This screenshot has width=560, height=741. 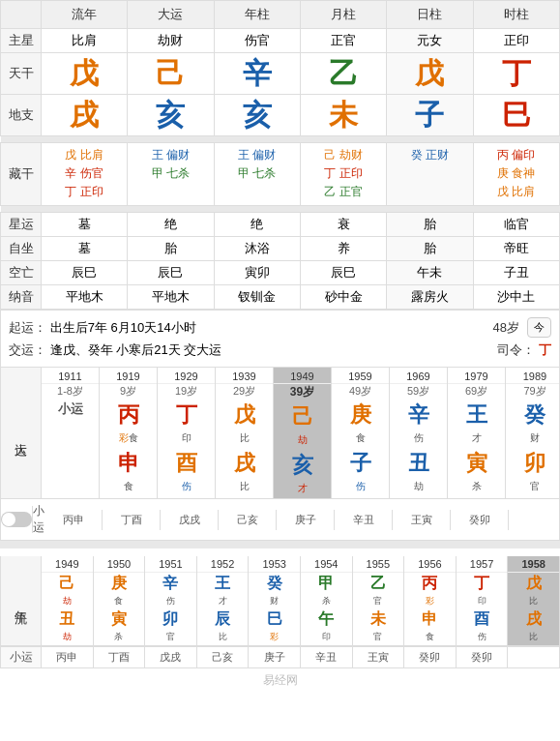 I want to click on dayun-age-5: 49岁, so click(x=360, y=391).